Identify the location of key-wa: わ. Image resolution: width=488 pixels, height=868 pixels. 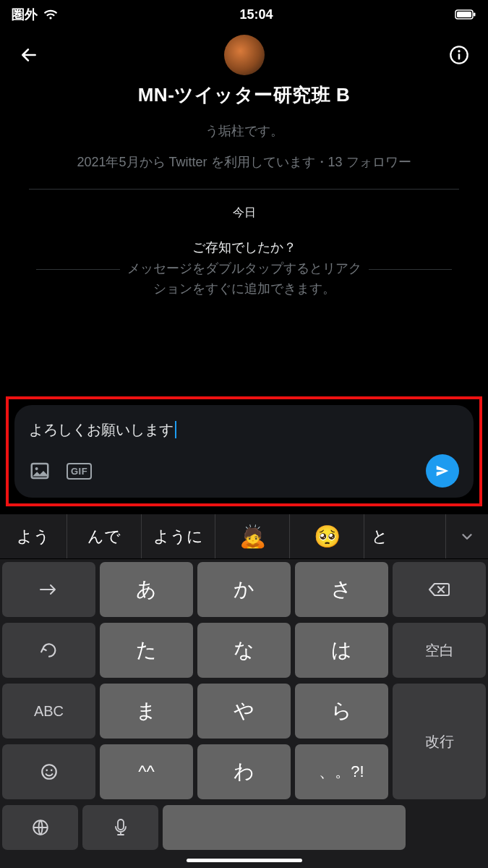
(244, 772).